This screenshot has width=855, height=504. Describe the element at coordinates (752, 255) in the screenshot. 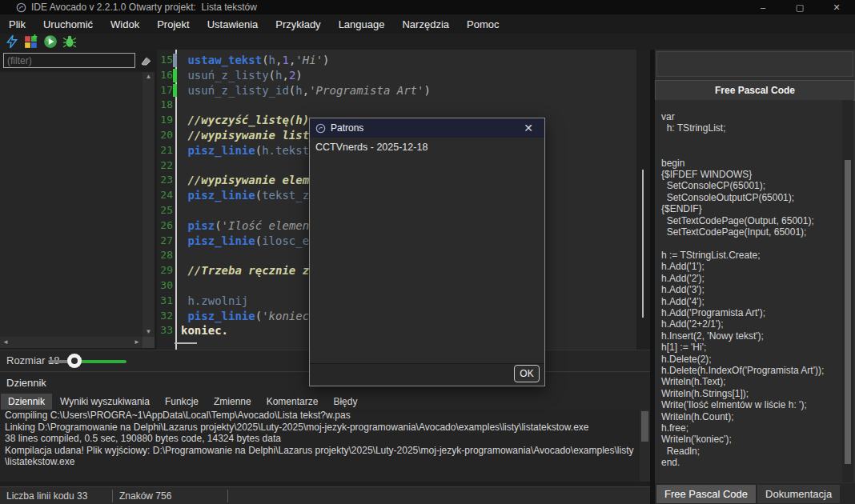

I see `pascal-code-line: h := TStringList.Create;` at that location.